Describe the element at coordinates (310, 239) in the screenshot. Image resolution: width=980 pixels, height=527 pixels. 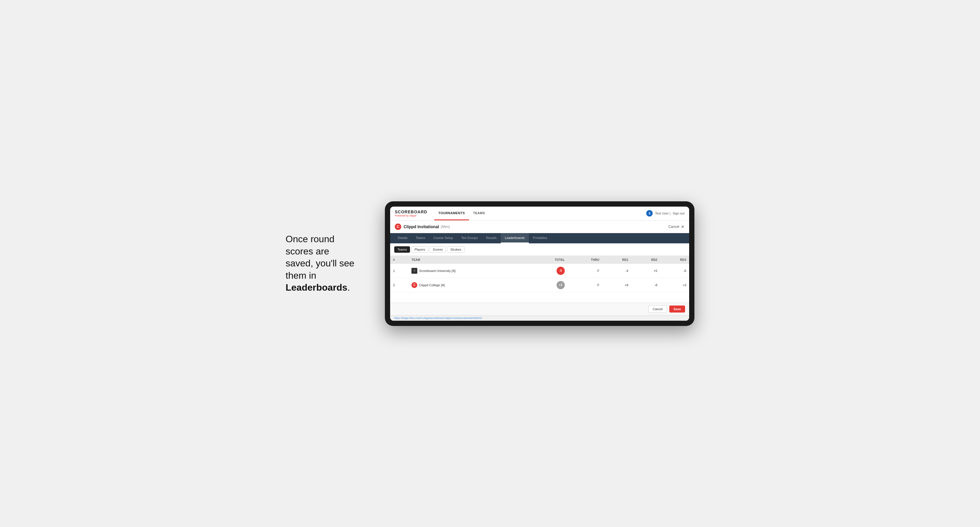
I see `sidebar-line1: Once round` at that location.